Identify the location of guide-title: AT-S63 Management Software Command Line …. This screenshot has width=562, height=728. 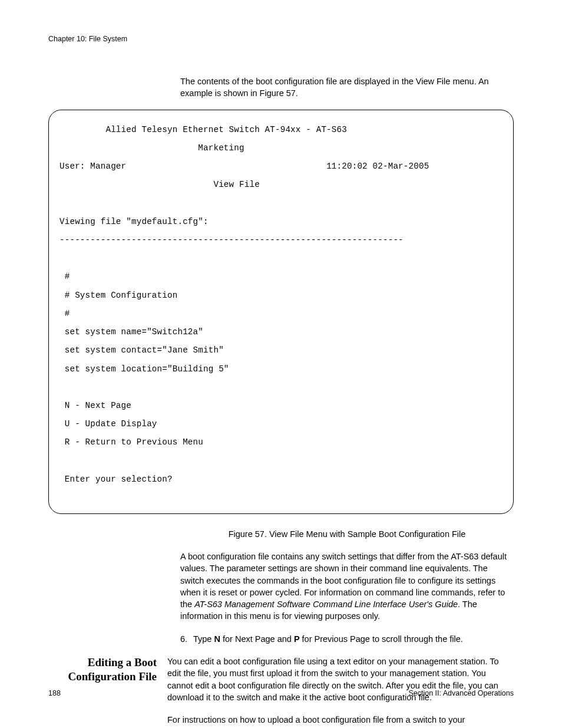
(326, 604).